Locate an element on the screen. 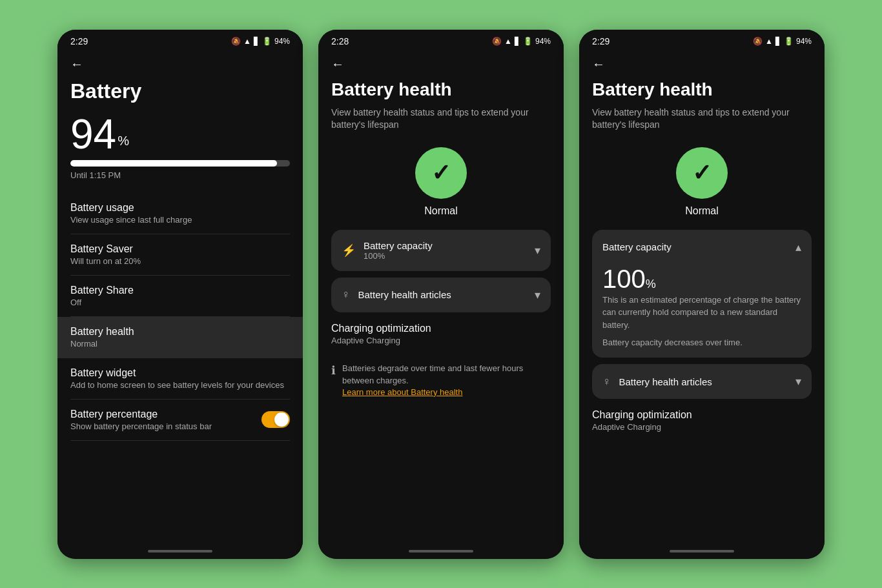 The height and width of the screenshot is (588, 882). silent-icon-3: 🔕 is located at coordinates (758, 41).